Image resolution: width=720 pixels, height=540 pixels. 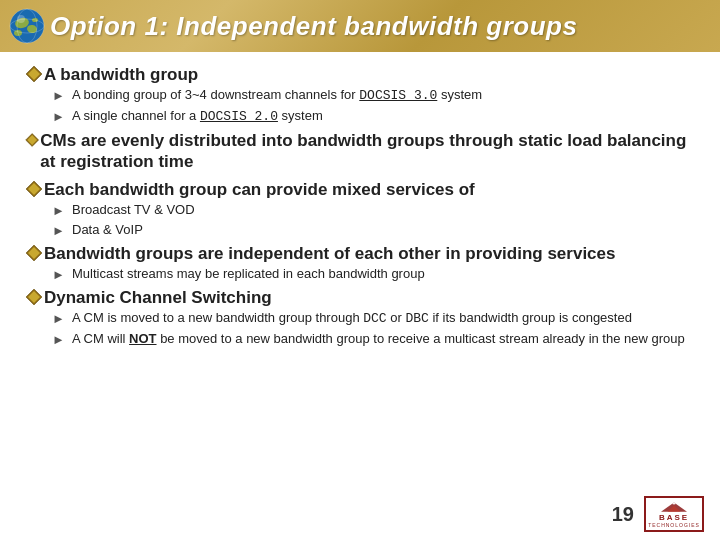 What do you see at coordinates (134, 210) in the screenshot?
I see `sub-text-broadcast: Broadcast TV & VOD` at bounding box center [134, 210].